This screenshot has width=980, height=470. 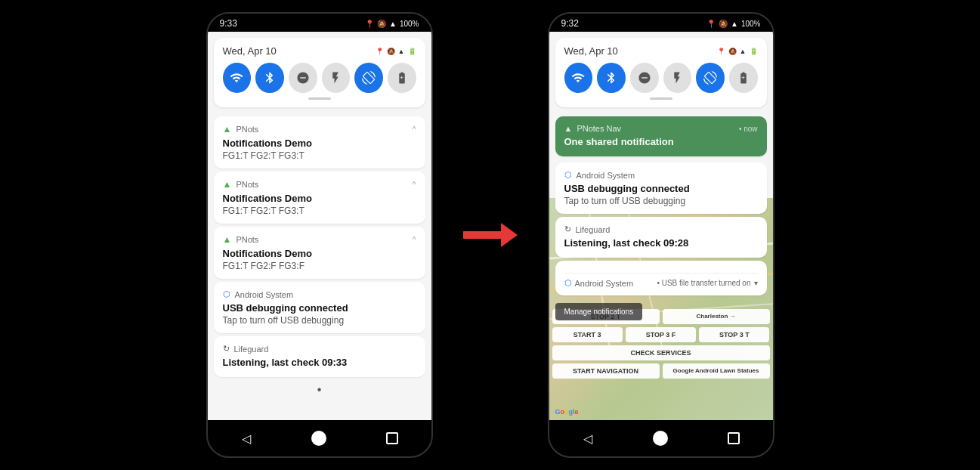 What do you see at coordinates (320, 267) in the screenshot?
I see `left-notifications-list: ▲ PNots ^ Notifications Demo FG1:T FG2:T…` at bounding box center [320, 267].